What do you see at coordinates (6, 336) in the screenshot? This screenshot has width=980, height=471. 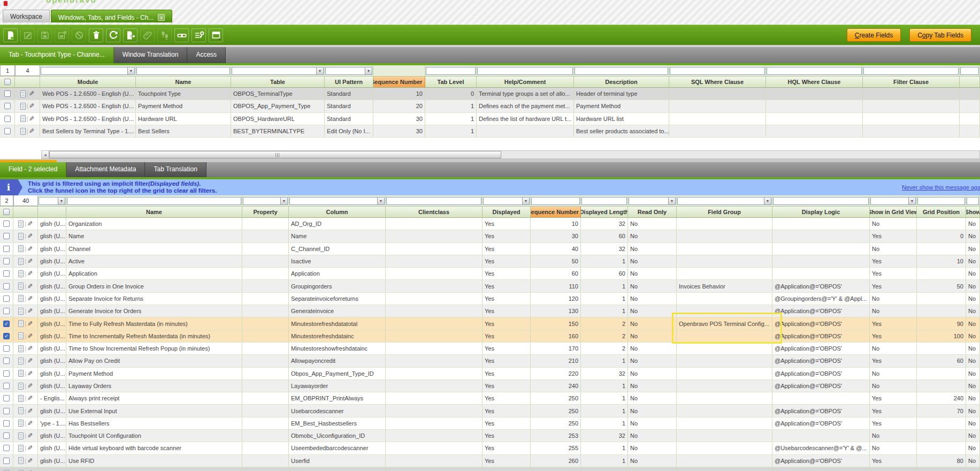 I see `row-checkbox-checked: ✓` at bounding box center [6, 336].